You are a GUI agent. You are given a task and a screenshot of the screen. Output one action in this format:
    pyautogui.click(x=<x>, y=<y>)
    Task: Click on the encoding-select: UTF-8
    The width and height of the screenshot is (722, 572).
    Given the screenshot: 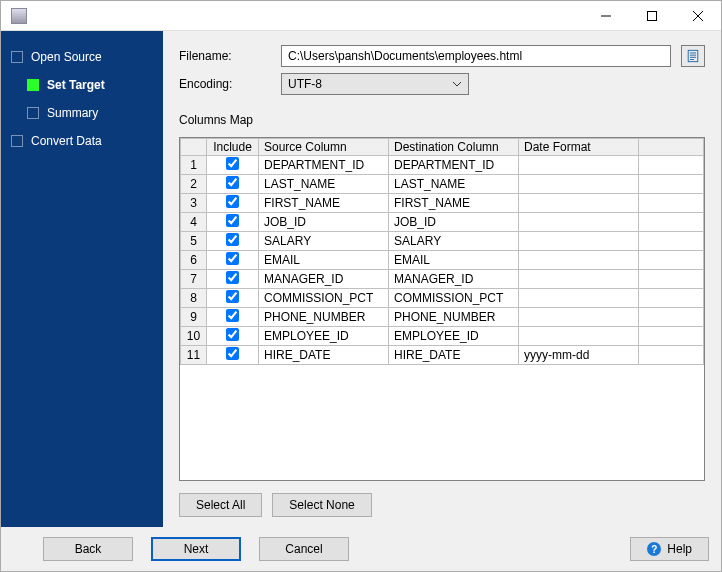 What is the action you would take?
    pyautogui.click(x=375, y=84)
    